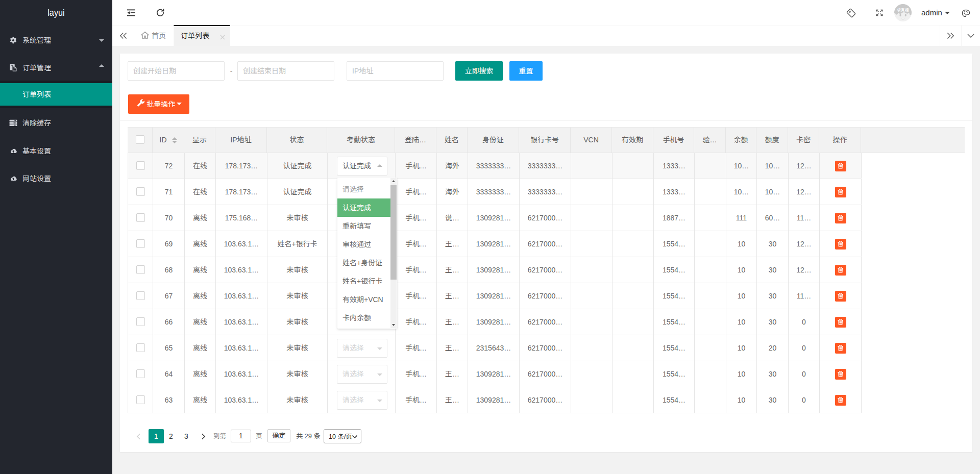  What do you see at coordinates (903, 10) in the screenshot?
I see `svg-text: 求真相` at bounding box center [903, 10].